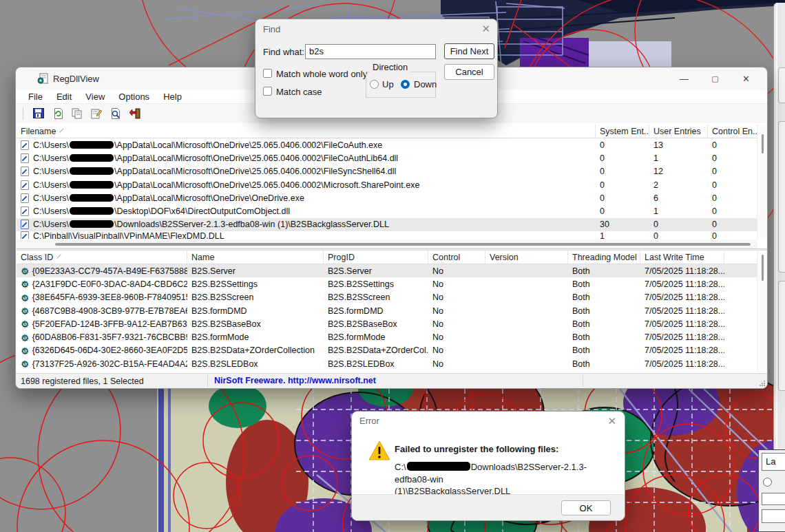 This screenshot has height=532, width=785. I want to click on column-header-control: Control, so click(457, 257).